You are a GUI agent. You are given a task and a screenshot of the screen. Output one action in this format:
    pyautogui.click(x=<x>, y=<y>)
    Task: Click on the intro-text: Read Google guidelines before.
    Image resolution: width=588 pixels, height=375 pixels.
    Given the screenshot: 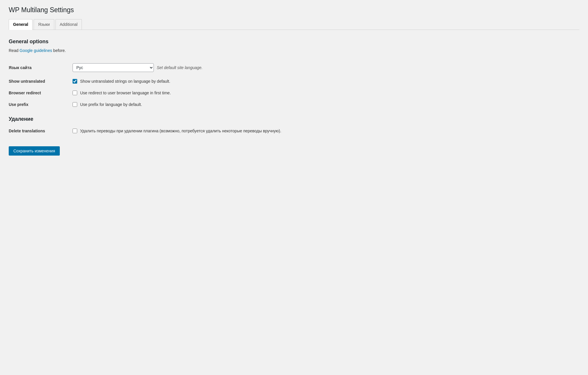 What is the action you would take?
    pyautogui.click(x=294, y=51)
    